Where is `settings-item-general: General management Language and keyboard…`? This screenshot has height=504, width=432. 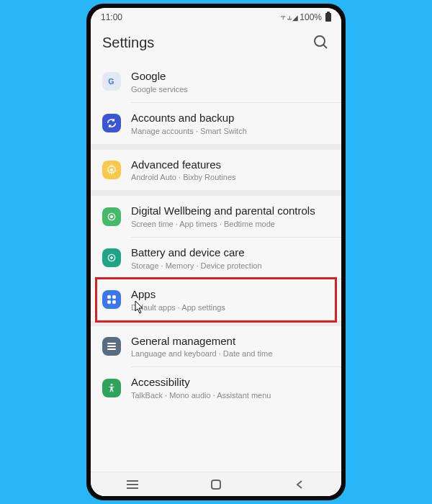
settings-item-general: General management Language and keyboard… is located at coordinates (216, 347).